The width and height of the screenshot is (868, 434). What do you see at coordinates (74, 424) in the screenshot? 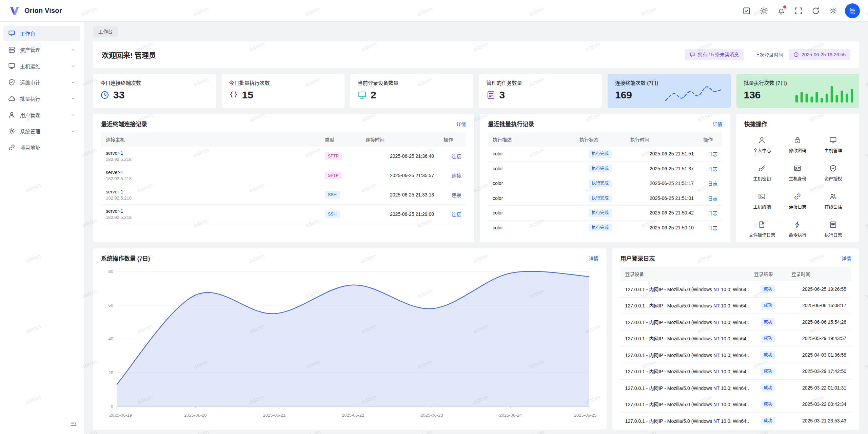
I see `collapse-sidebar-icon` at bounding box center [74, 424].